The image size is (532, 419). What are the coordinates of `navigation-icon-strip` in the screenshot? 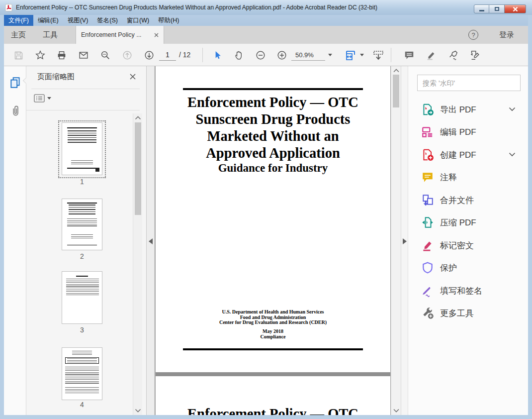 It's located at (15, 241).